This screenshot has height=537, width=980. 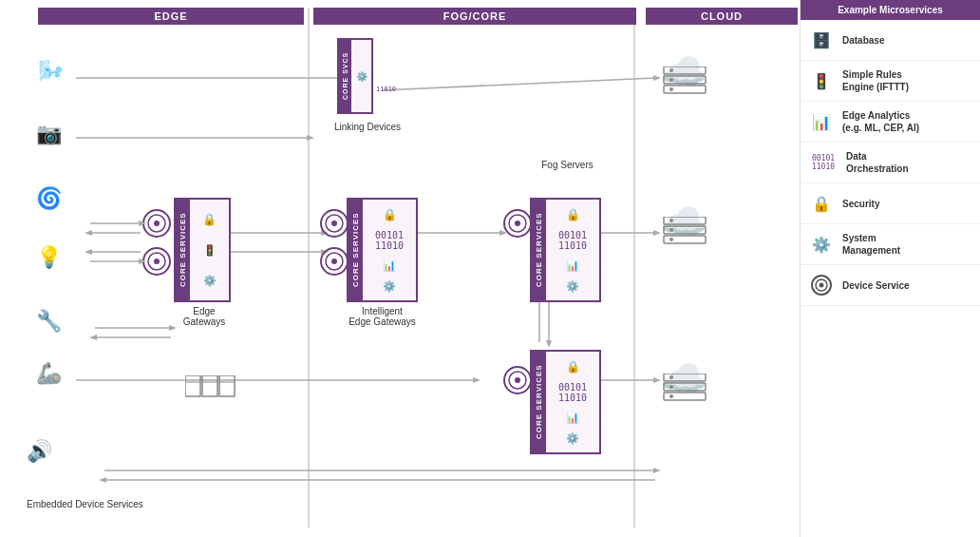 I want to click on fog-servers-box: CORE SERVICES 🔒 0010111010 📊 ⚙️, so click(x=566, y=250).